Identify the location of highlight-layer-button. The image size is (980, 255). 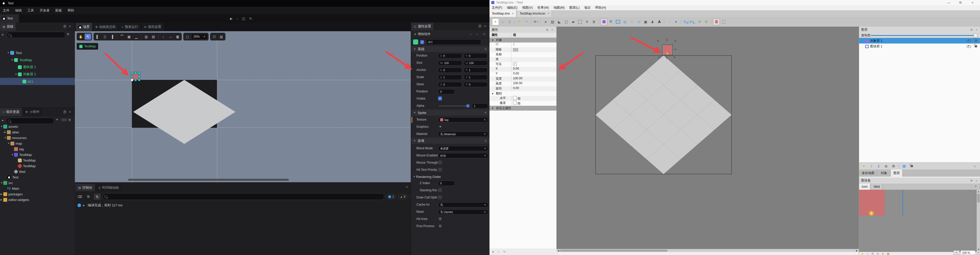
(904, 166).